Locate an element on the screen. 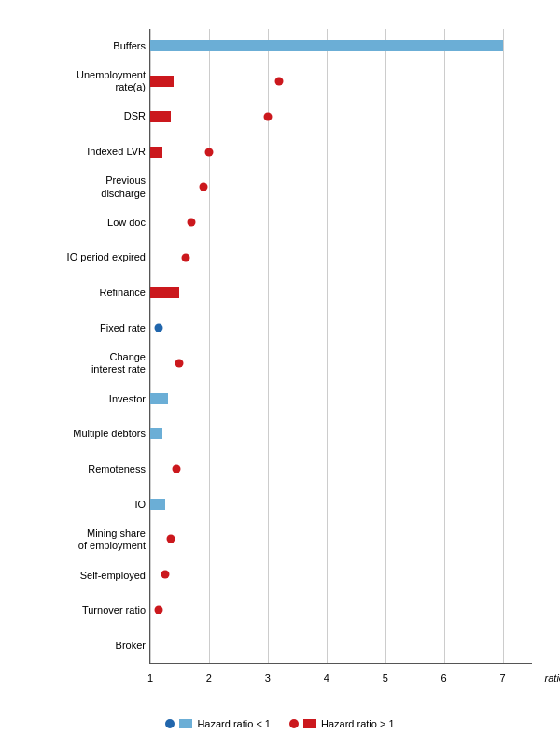 This screenshot has width=560, height=748. row-label-17: Broker is located at coordinates (87, 646).